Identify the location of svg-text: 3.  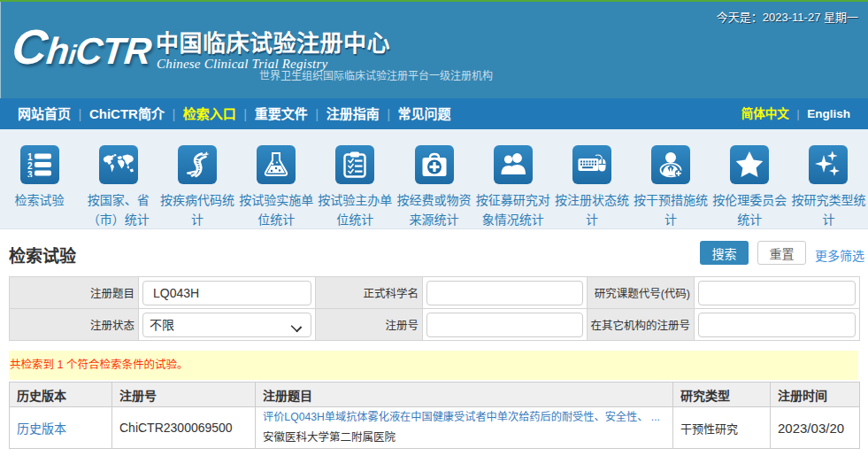
(30, 174).